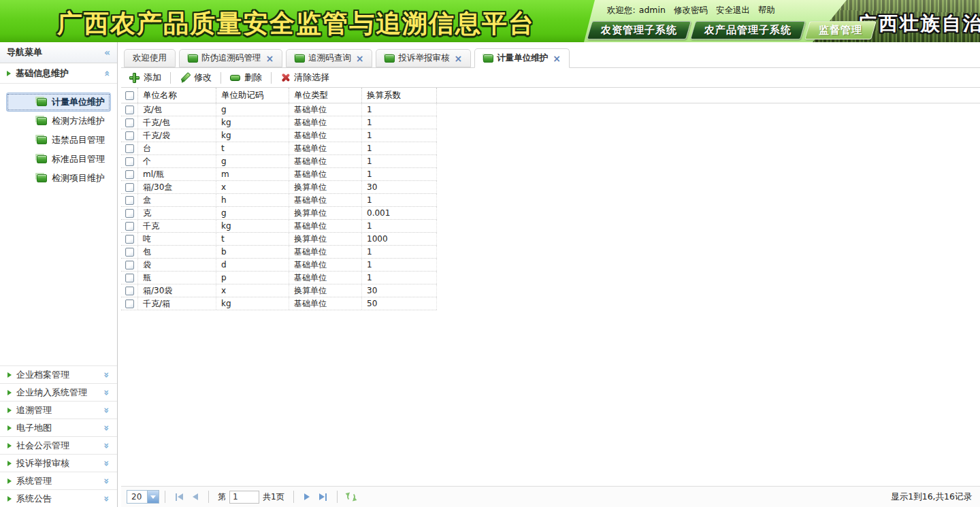  Describe the element at coordinates (195, 497) in the screenshot. I see `previous-page-button` at that location.